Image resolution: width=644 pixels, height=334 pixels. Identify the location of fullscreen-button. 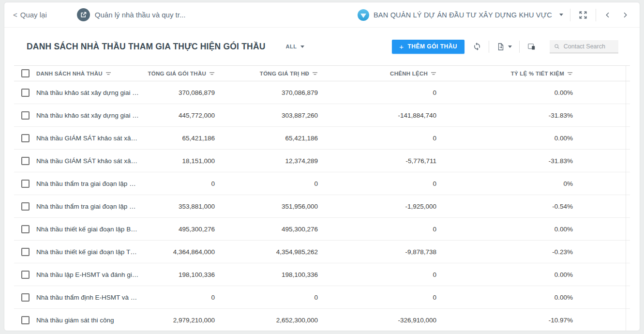
(583, 15).